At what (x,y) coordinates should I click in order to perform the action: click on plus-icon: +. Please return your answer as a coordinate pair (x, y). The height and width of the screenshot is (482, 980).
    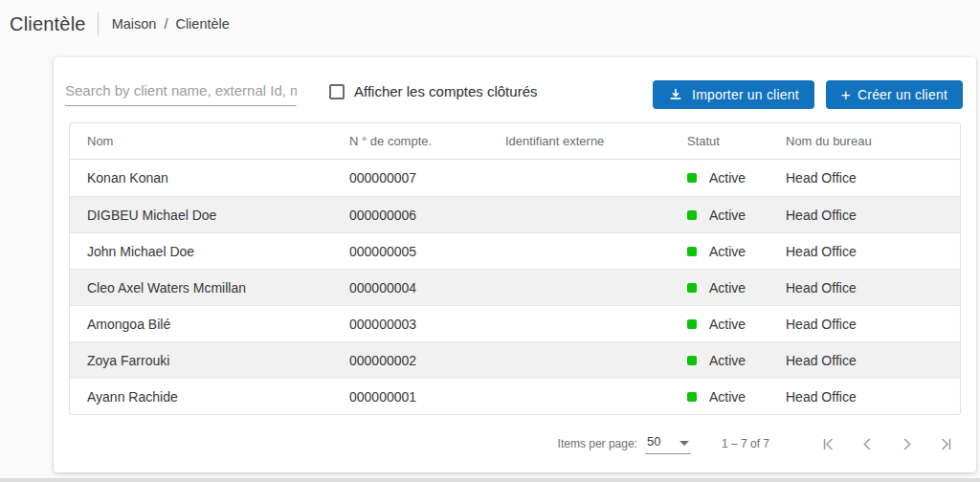
    Looking at the image, I should click on (846, 96).